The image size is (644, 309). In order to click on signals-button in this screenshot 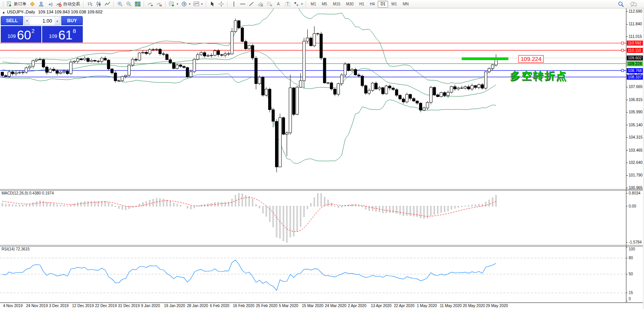, I will do `click(50, 4)`.